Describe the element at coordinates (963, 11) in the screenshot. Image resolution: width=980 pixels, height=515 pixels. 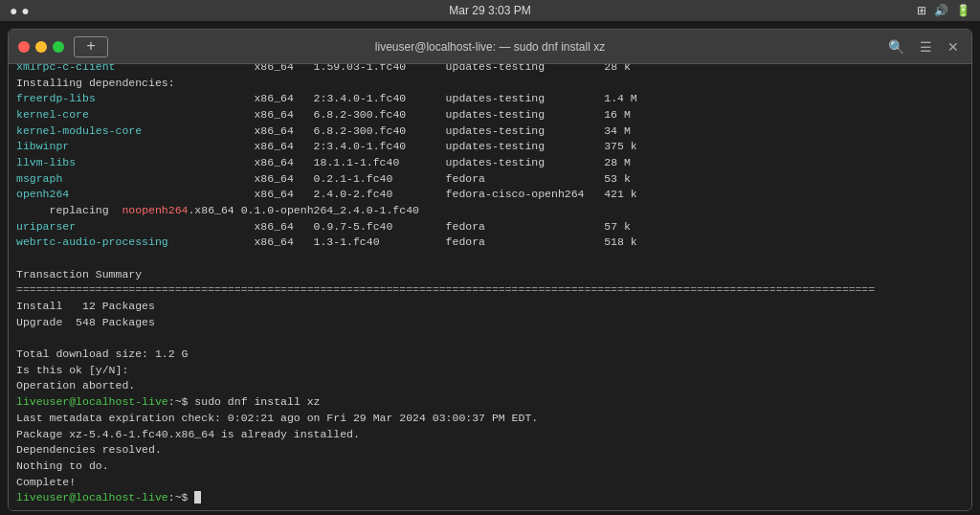
I see `battery-icon: 🔋` at that location.